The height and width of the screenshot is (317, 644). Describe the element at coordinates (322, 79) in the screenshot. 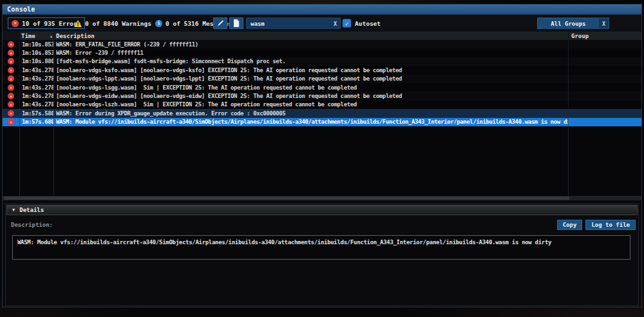

I see `log-row: ✕ 1m:43s.278m [noolaero-vdgs-lppt.wasm] …` at that location.